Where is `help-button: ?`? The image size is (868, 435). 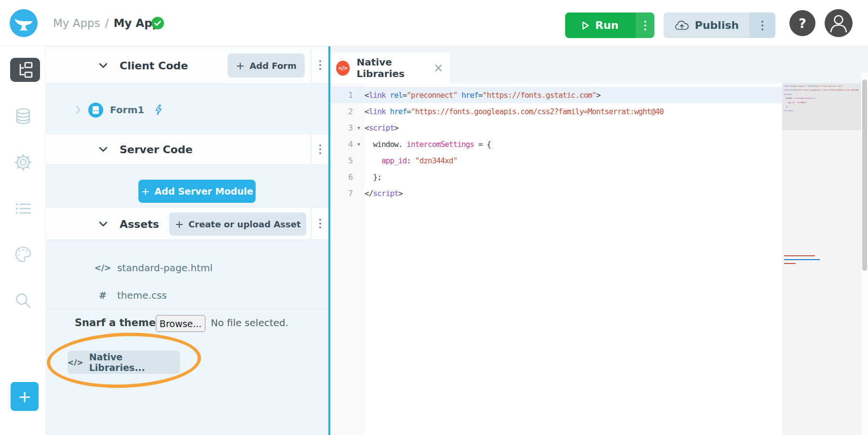 help-button: ? is located at coordinates (802, 23).